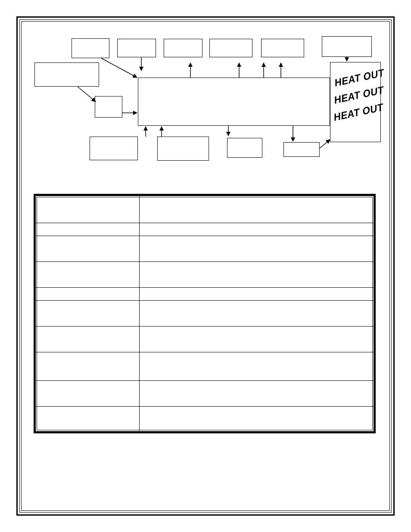  I want to click on diagram-box-left-lower, so click(109, 107).